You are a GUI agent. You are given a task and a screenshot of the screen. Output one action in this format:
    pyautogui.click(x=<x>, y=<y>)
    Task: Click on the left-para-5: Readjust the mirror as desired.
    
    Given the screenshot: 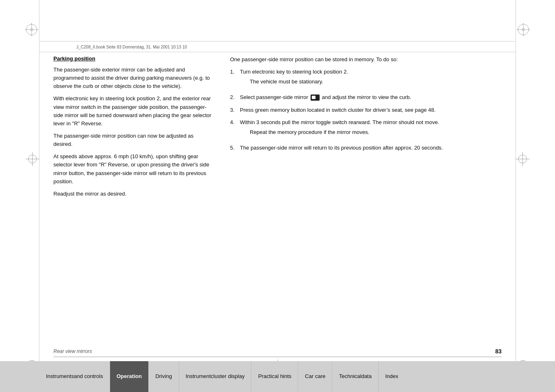 What is the action you would take?
    pyautogui.click(x=134, y=194)
    